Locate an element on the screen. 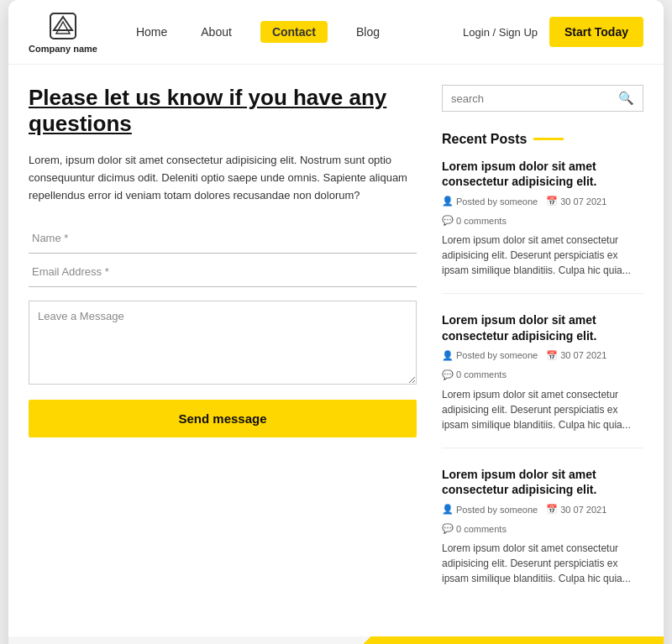 This screenshot has height=644, width=672. post-3-excerpt: Lorem ipsum dolor sit amet consectetur a… is located at coordinates (543, 563).